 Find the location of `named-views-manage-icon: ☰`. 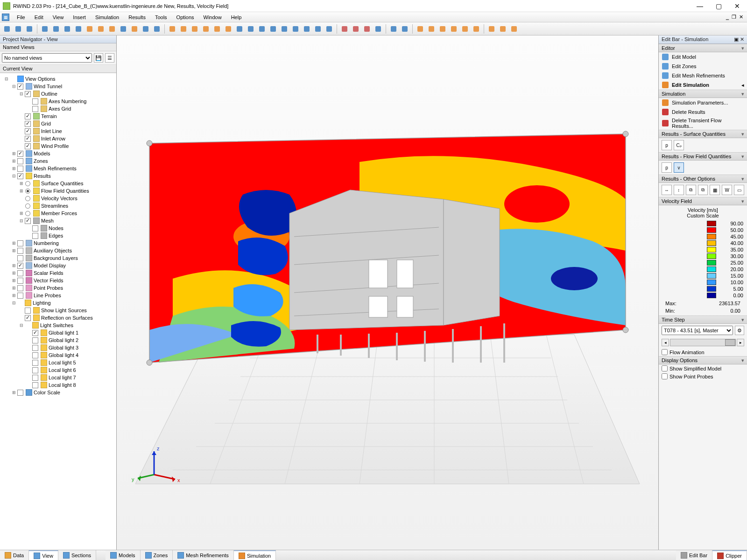

named-views-manage-icon: ☰ is located at coordinates (110, 58).